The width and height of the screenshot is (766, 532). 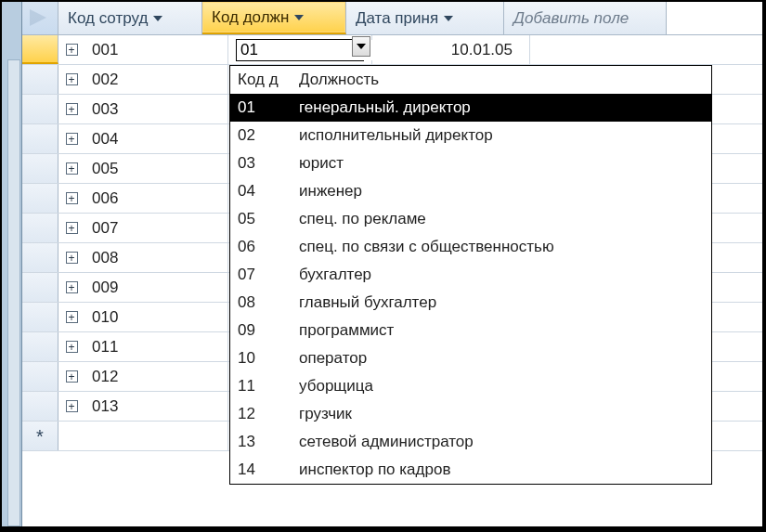 What do you see at coordinates (156, 199) in the screenshot?
I see `cell-employee-code: 006` at bounding box center [156, 199].